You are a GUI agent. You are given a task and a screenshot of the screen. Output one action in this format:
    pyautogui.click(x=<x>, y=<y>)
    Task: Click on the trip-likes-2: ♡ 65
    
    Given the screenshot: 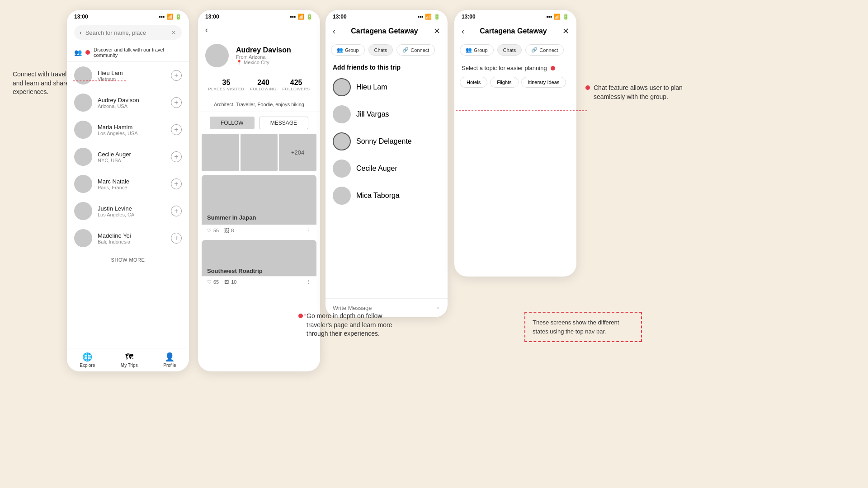 What is the action you would take?
    pyautogui.click(x=213, y=282)
    